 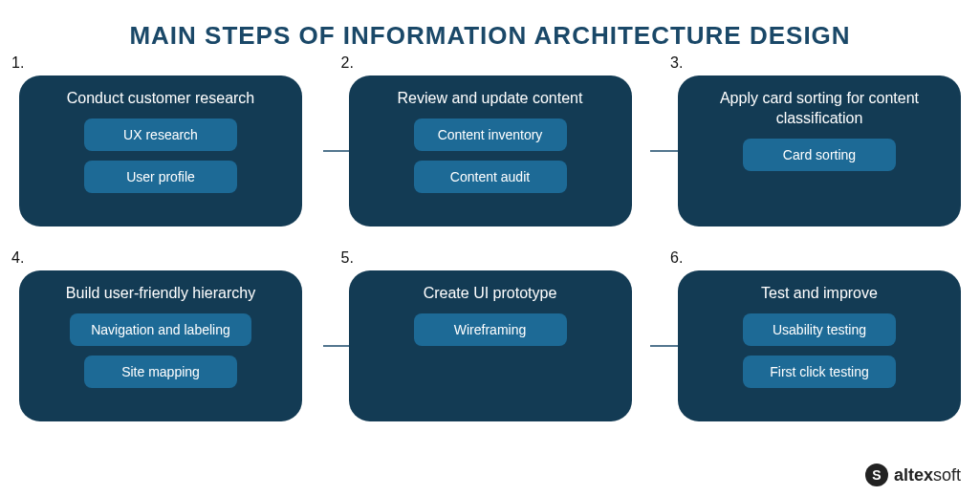 What do you see at coordinates (490, 330) in the screenshot?
I see `pill: Wireframing` at bounding box center [490, 330].